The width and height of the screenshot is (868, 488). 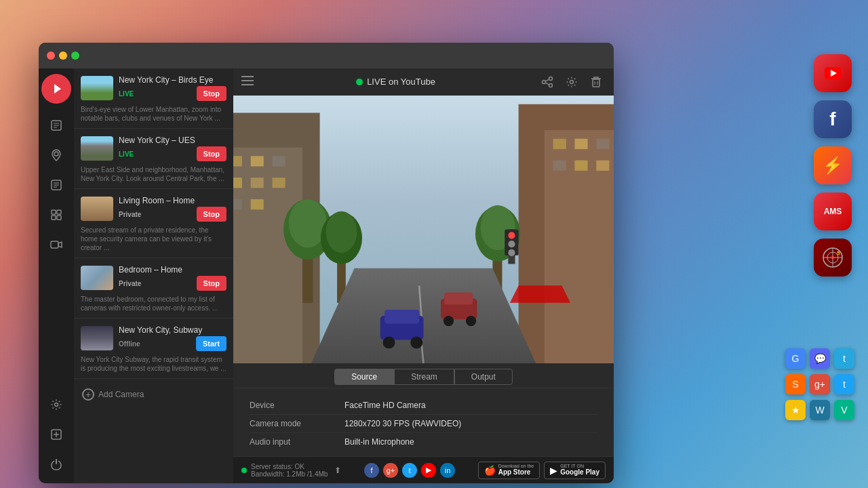 What do you see at coordinates (553, 470) in the screenshot?
I see `google-play-icon: ▶` at bounding box center [553, 470].